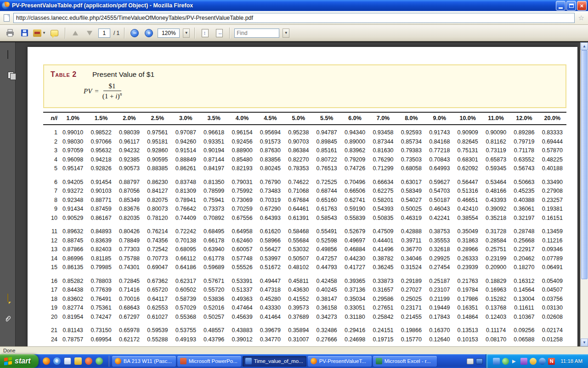  Describe the element at coordinates (19, 361) in the screenshot. I see `start-button: start` at that location.